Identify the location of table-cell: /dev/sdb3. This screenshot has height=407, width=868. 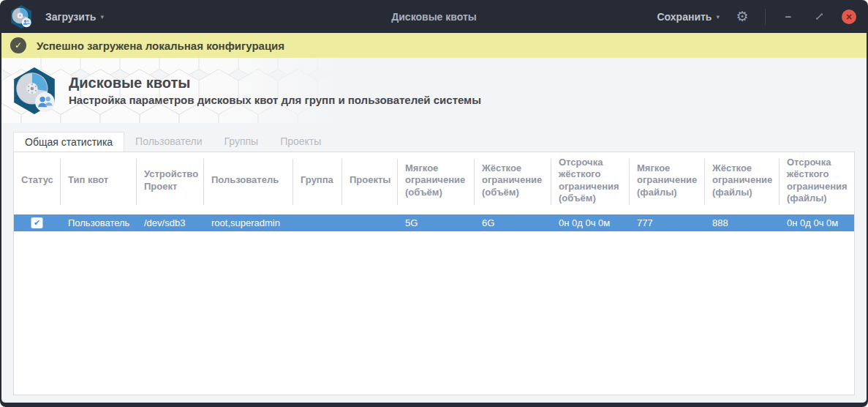
(170, 223).